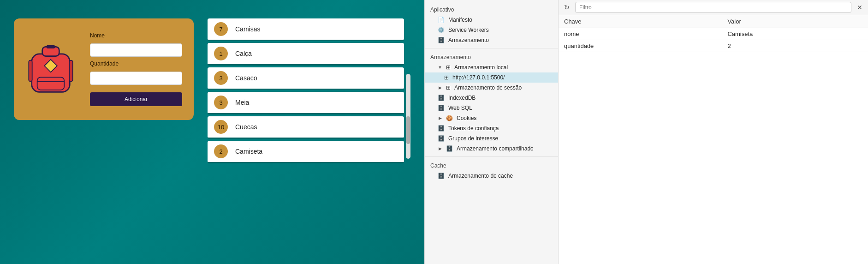 The height and width of the screenshot is (264, 868). I want to click on table-row: quantidade 2, so click(713, 46).